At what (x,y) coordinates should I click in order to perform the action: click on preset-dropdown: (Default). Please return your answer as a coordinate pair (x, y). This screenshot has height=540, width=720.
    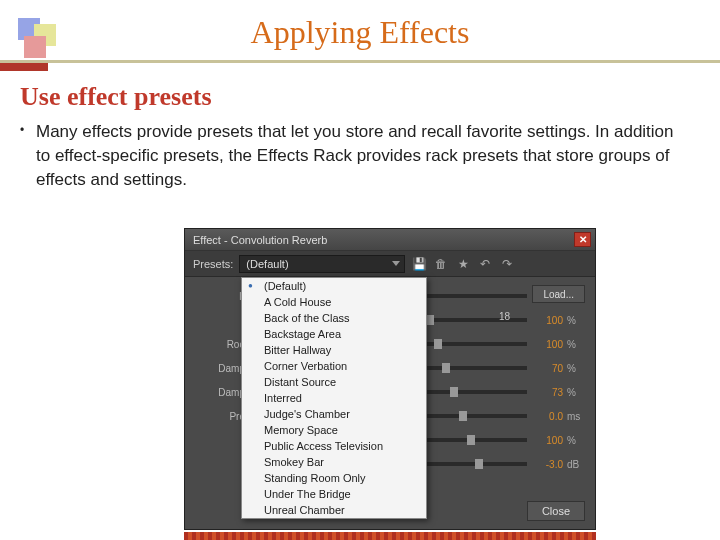
    Looking at the image, I should click on (322, 264).